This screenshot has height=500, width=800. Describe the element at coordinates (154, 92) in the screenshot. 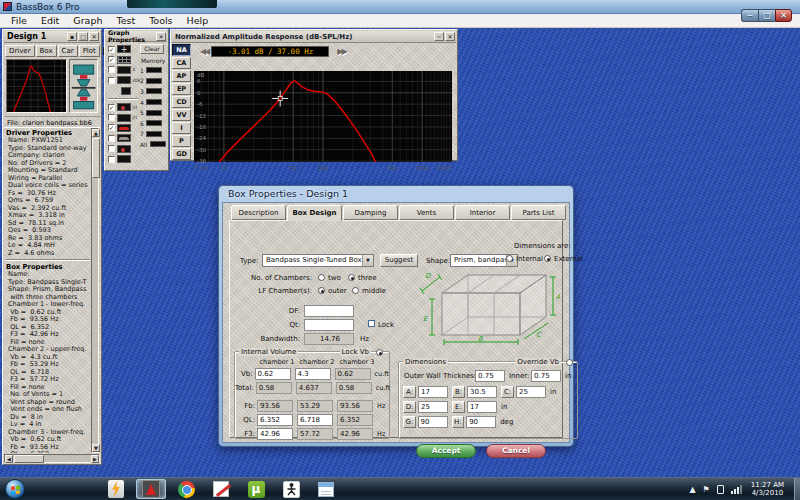

I see `memory-slot-row: 3` at that location.